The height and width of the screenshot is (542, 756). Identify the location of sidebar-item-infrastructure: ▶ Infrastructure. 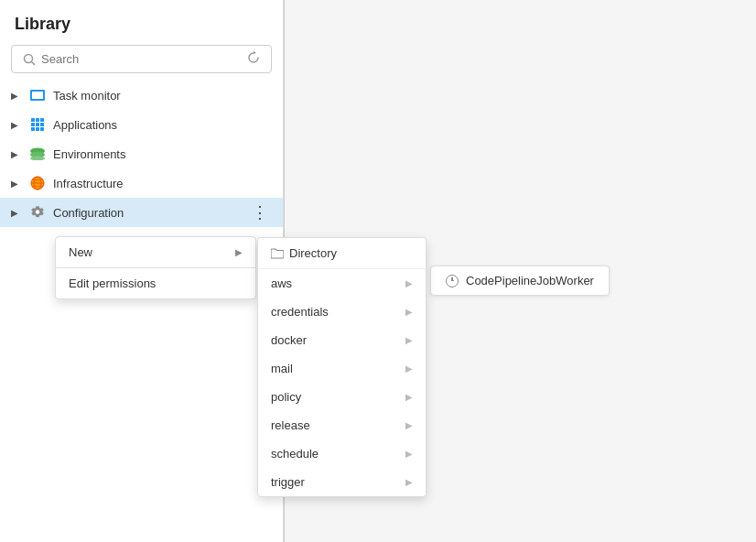
(141, 183).